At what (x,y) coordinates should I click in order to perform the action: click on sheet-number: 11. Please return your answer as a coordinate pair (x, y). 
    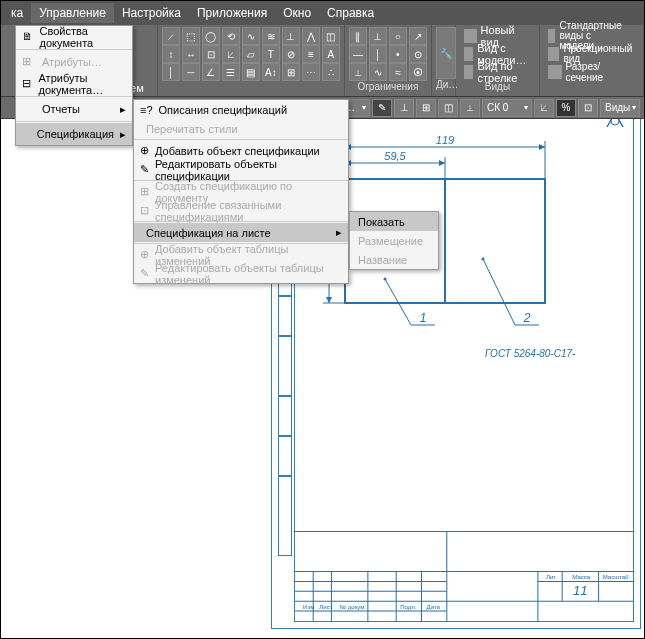
    Looking at the image, I should click on (580, 590).